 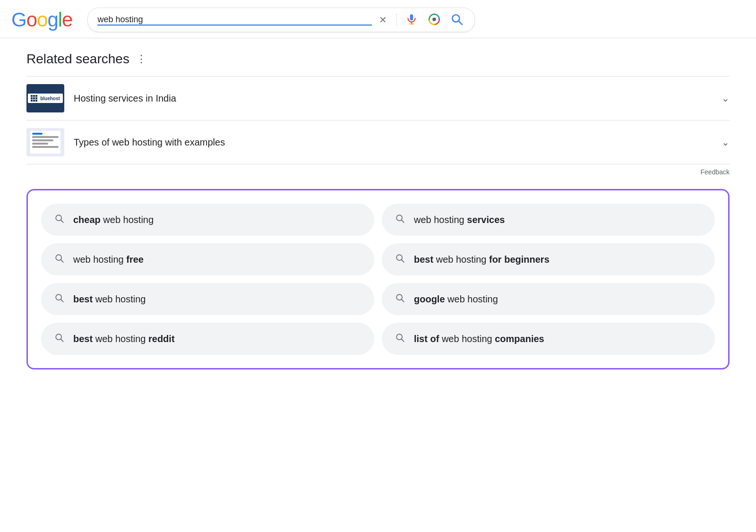 I want to click on suggestion-chip-best-web-hosting: best web hosting, so click(x=208, y=299).